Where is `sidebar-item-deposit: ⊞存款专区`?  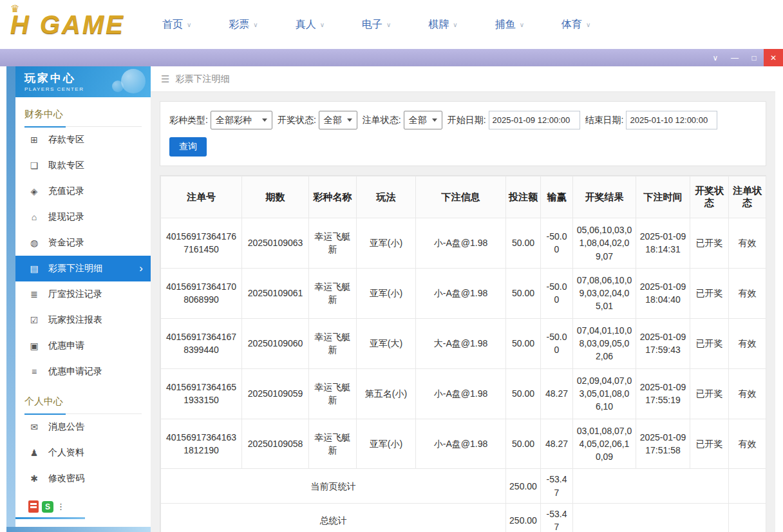 sidebar-item-deposit: ⊞存款专区 is located at coordinates (83, 140).